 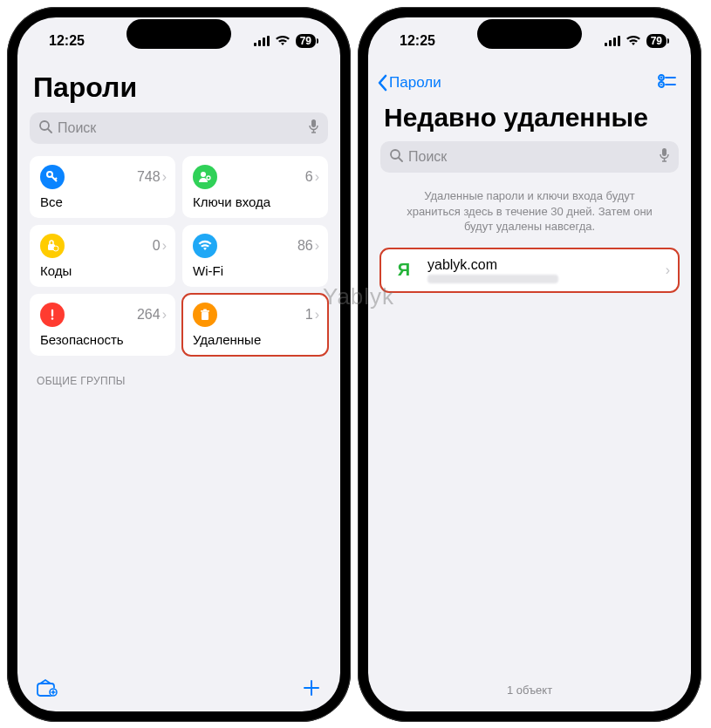 I want to click on key-icon, so click(x=52, y=177).